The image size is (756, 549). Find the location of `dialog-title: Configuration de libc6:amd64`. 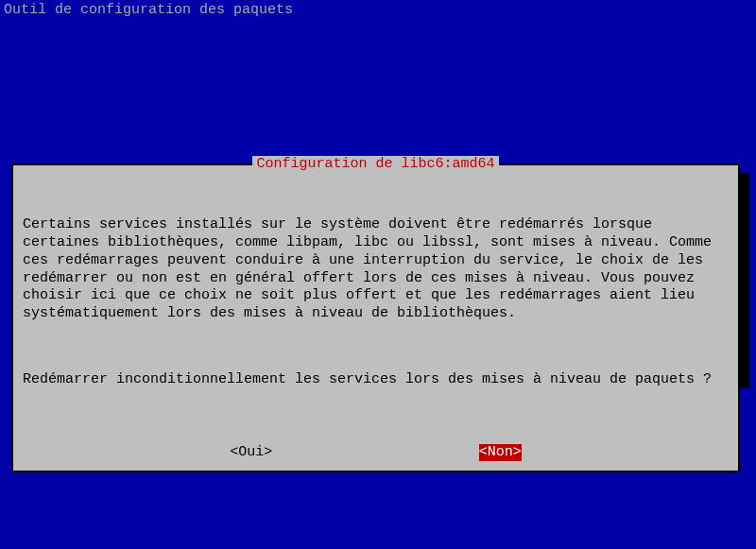

dialog-title: Configuration de libc6:amd64 is located at coordinates (375, 164).